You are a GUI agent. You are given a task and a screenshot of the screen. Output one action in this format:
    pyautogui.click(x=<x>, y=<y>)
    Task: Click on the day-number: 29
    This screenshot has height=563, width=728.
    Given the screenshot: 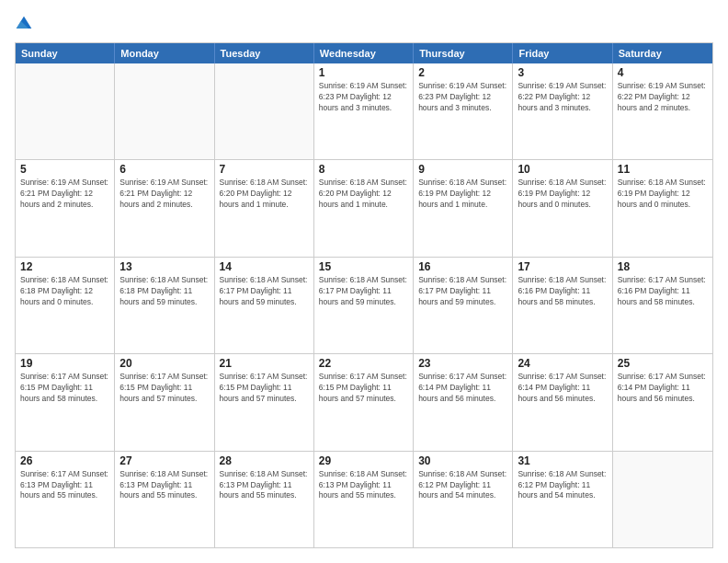 What is the action you would take?
    pyautogui.click(x=364, y=461)
    